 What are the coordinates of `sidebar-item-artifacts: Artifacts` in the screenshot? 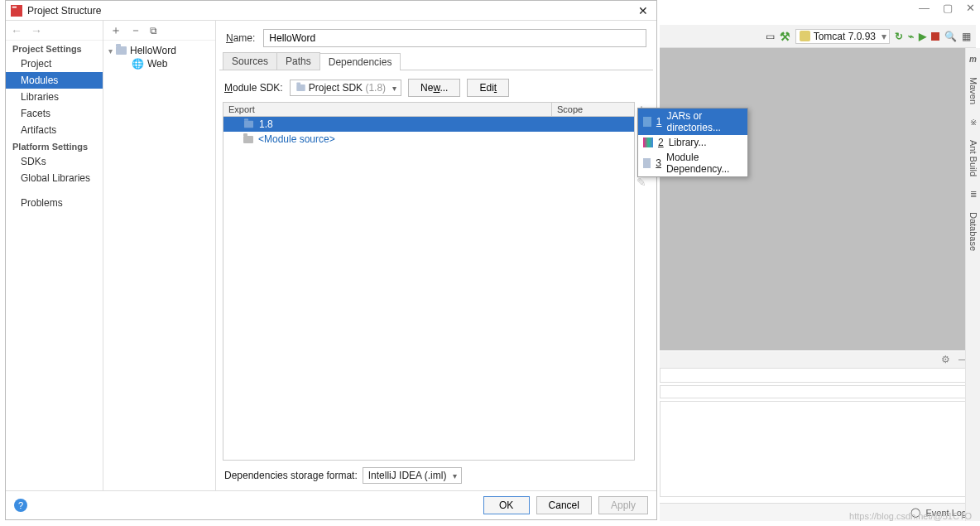 It's located at (55, 130).